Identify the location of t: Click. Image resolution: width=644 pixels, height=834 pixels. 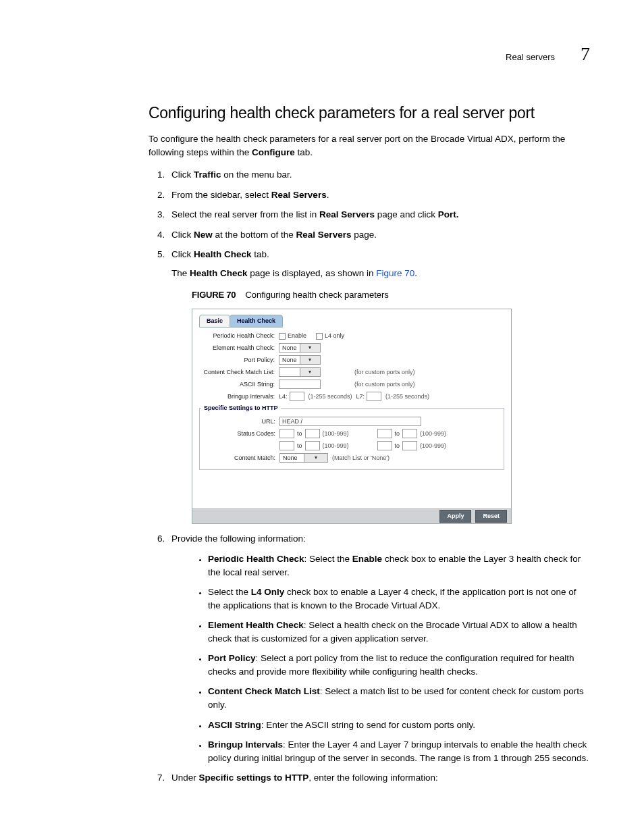
(182, 174).